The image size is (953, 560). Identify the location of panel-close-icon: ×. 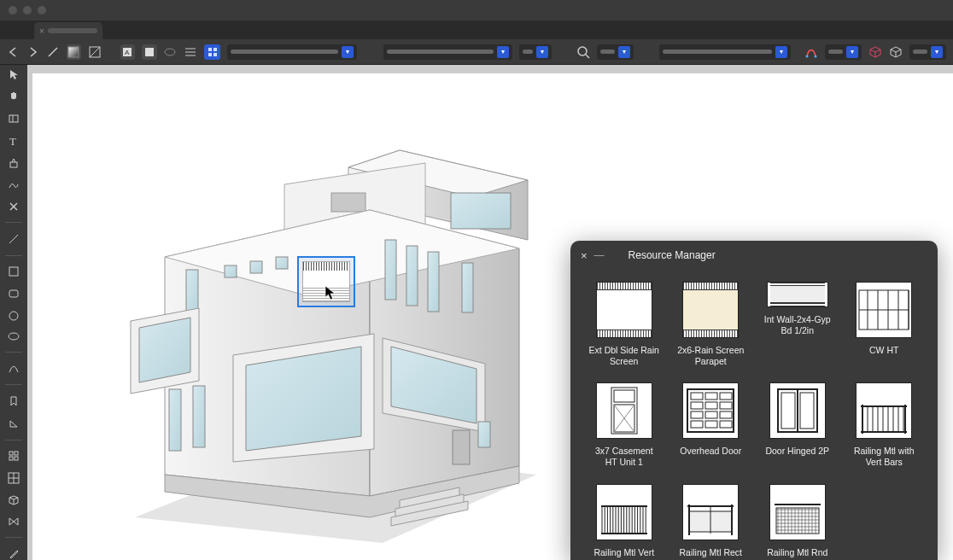
(584, 256).